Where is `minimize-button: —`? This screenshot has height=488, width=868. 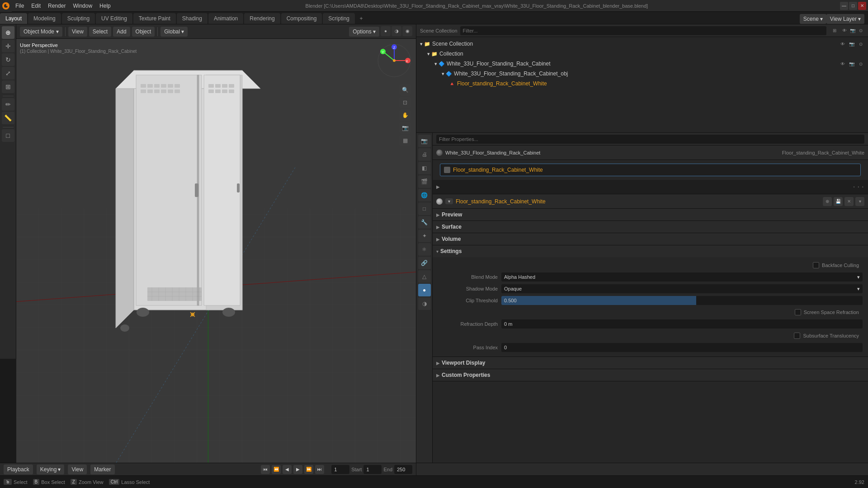 minimize-button: — is located at coordinates (844, 6).